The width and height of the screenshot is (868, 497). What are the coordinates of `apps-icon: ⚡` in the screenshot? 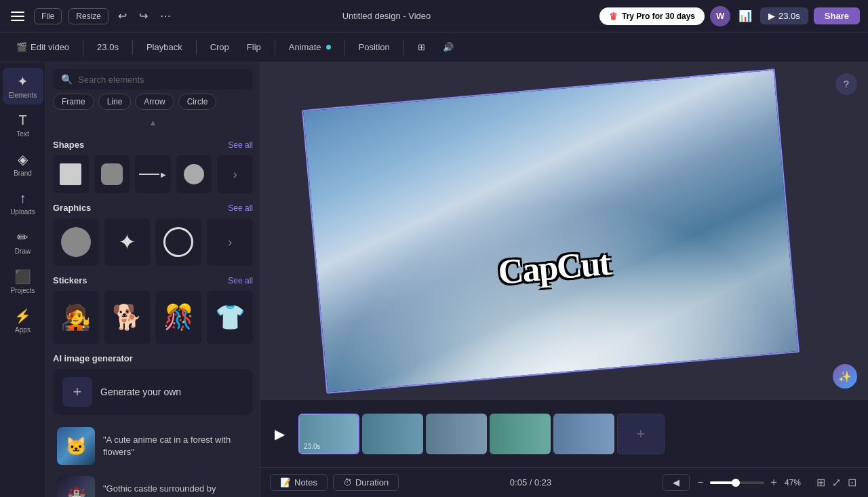 It's located at (23, 316).